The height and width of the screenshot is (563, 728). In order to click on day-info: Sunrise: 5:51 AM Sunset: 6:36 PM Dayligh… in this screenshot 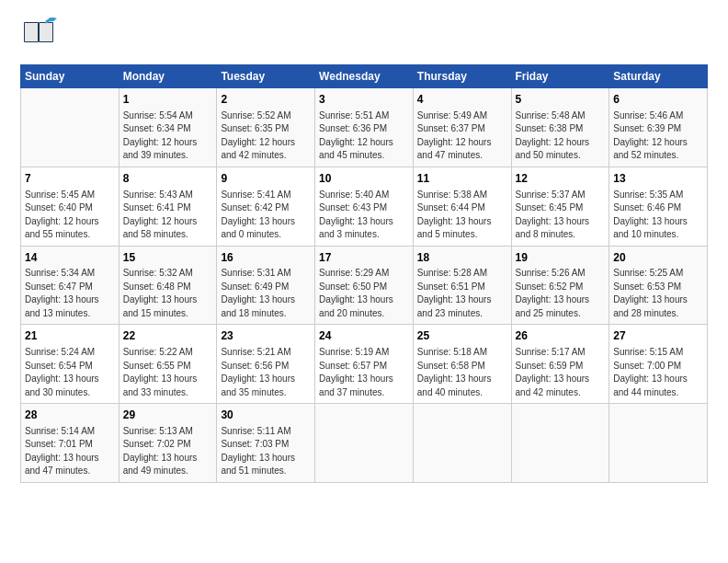, I will do `click(364, 136)`.